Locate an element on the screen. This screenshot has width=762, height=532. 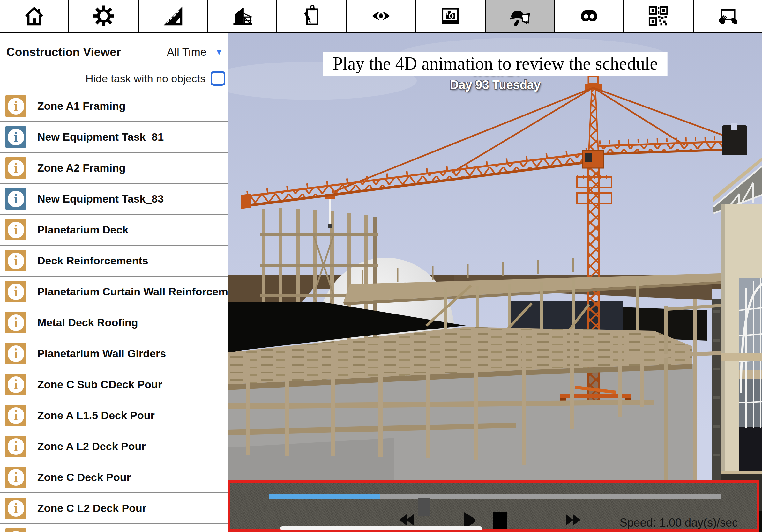
task-row: i Zone C Sub CDeck Pour is located at coordinates (114, 385).